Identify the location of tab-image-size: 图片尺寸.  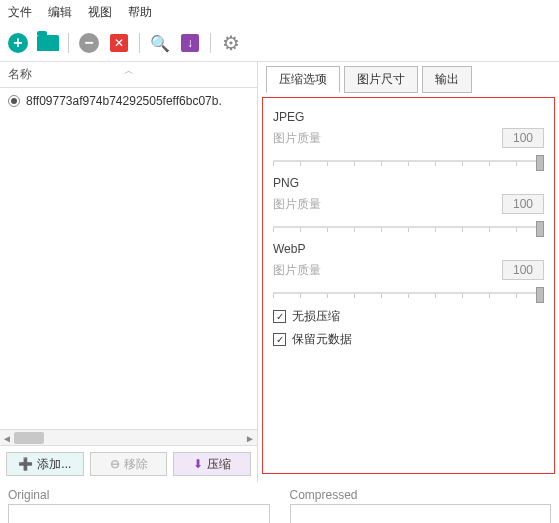
(381, 80).